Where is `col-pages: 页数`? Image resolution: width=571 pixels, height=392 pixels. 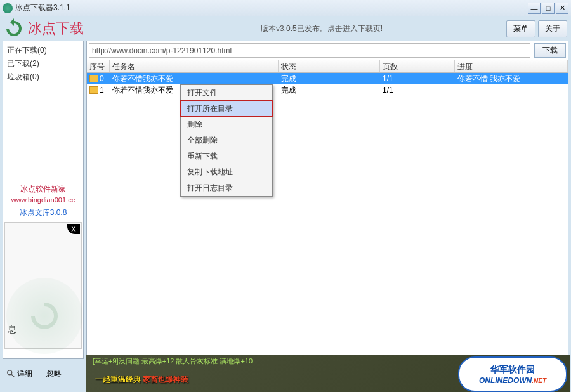
col-pages: 页数 is located at coordinates (417, 66).